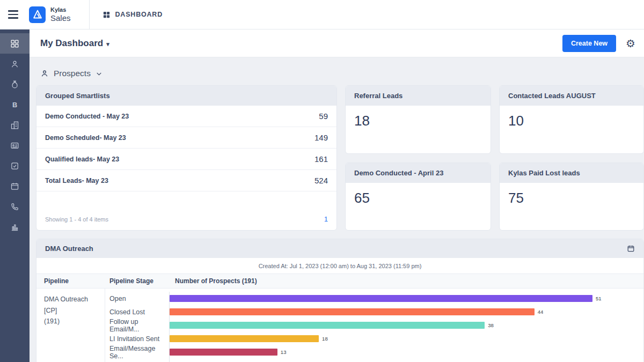 The height and width of the screenshot is (362, 644). Describe the element at coordinates (77, 181) in the screenshot. I see `smartlist-label: Total Leads- May 23` at that location.